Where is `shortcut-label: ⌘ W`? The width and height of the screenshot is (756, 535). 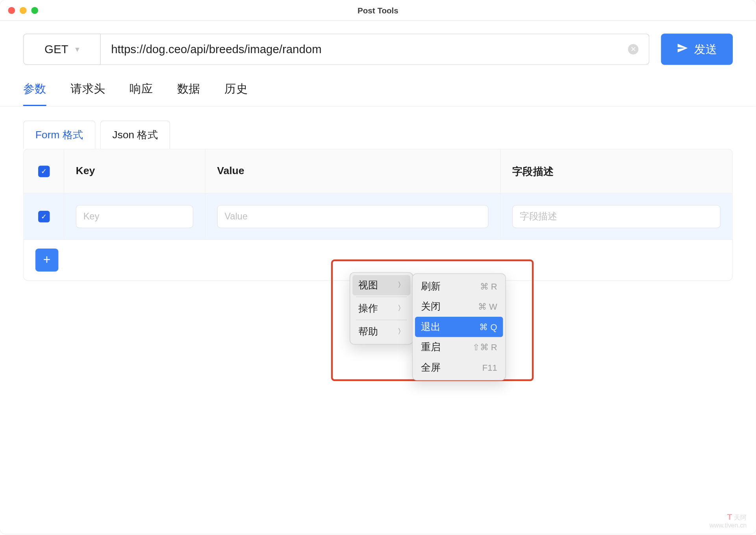 shortcut-label: ⌘ W is located at coordinates (487, 307).